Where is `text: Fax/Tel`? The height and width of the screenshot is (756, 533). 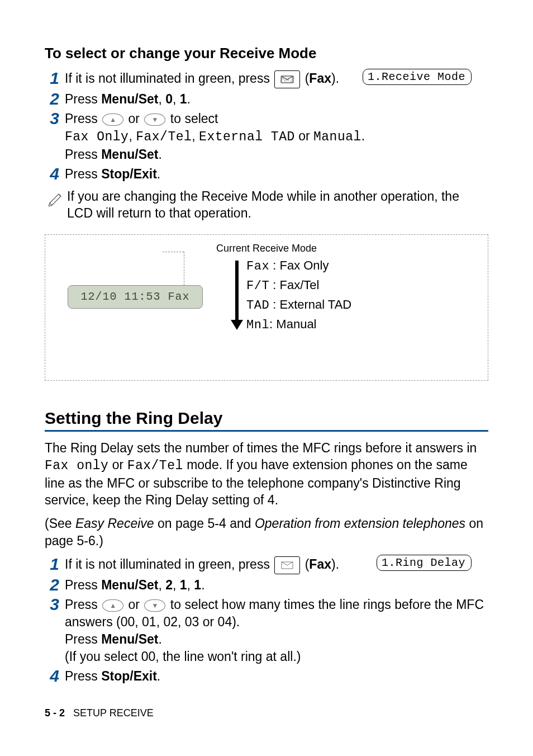 text: Fax/Tel is located at coordinates (155, 466).